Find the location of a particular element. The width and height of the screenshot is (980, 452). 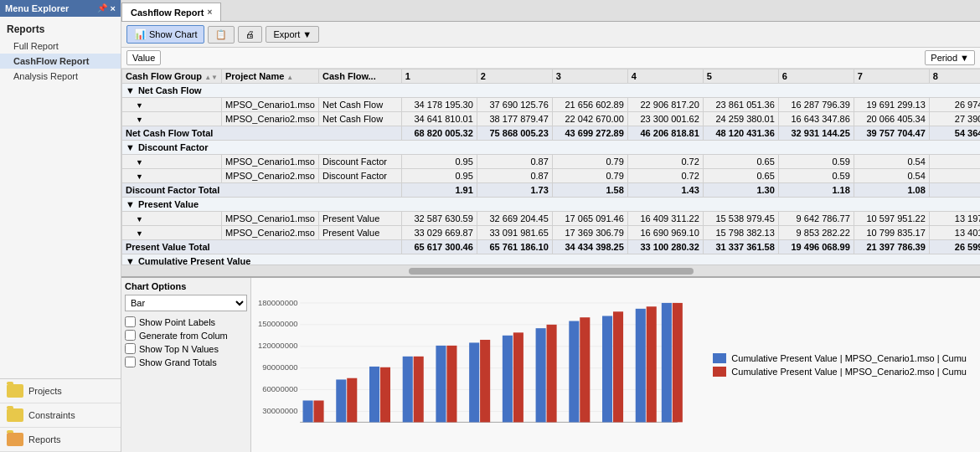

svg-text: 180000000 is located at coordinates (278, 303).